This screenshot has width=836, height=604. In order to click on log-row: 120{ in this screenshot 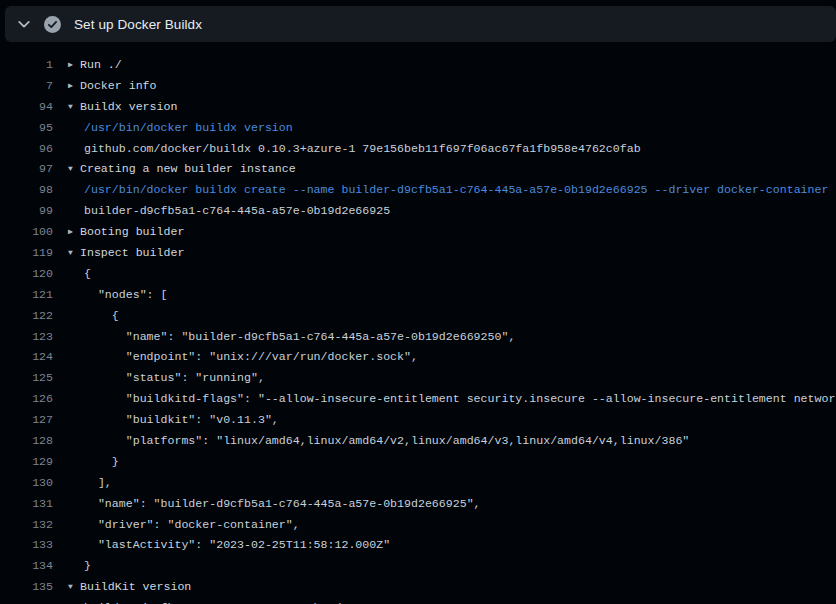, I will do `click(418, 274)`.